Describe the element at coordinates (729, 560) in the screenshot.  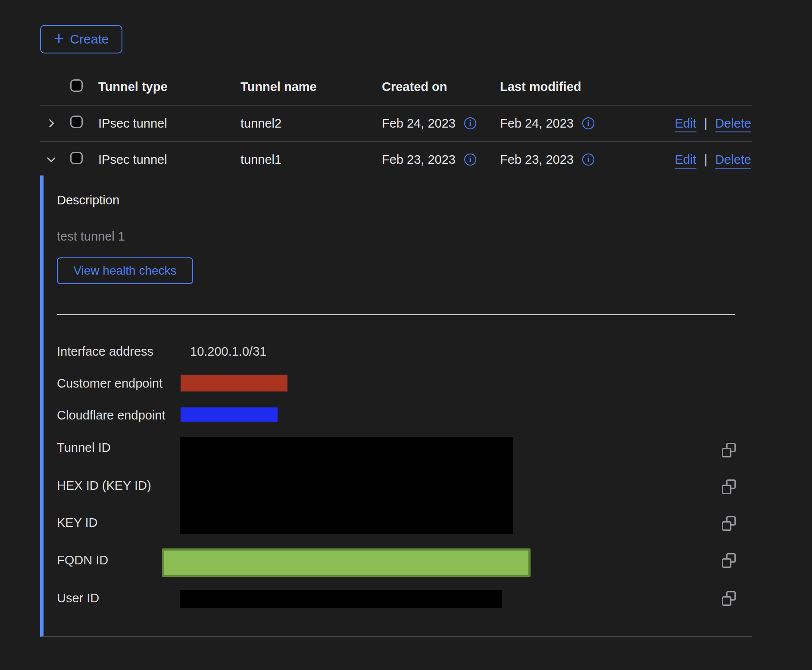
I see `copy-fqdn-id-button` at that location.